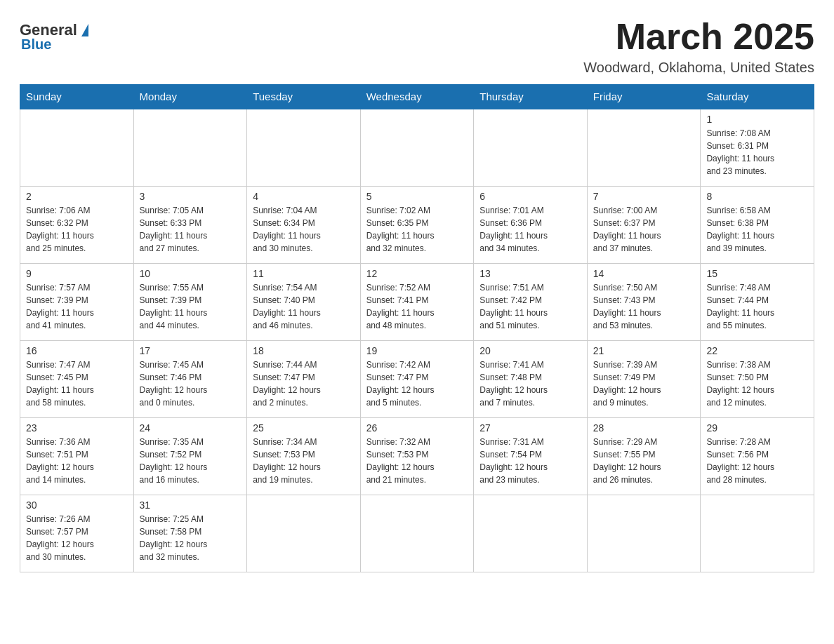 Image resolution: width=834 pixels, height=644 pixels. I want to click on day-info: Sunrise: 7:51 AM Sunset: 7:42 PM Dayligh…, so click(531, 307).